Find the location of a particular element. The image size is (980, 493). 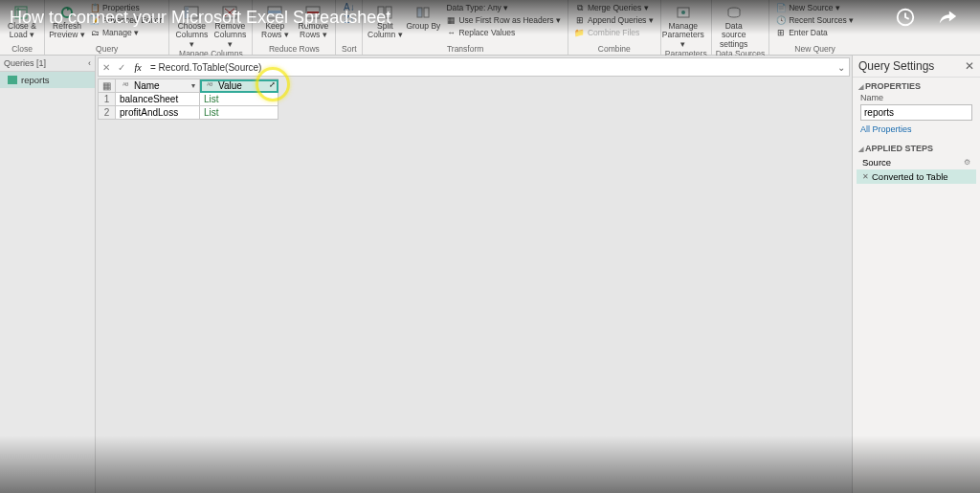

applied-step-converted-to-table: ✕ Converted to Table is located at coordinates (917, 176).